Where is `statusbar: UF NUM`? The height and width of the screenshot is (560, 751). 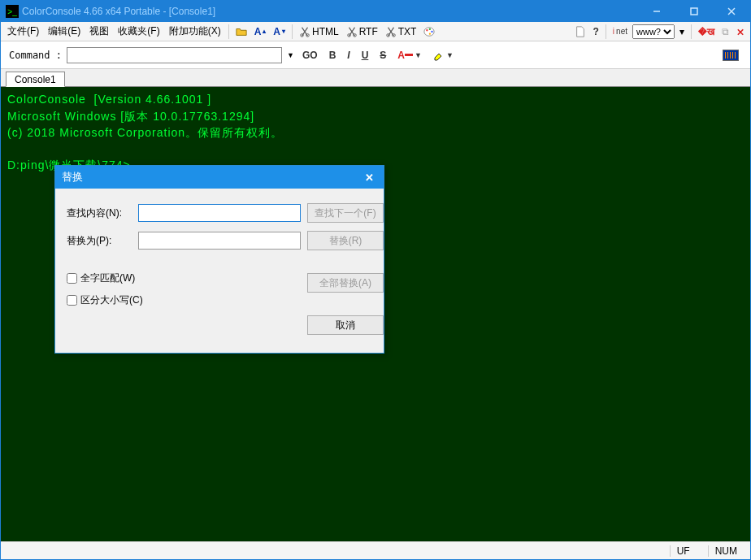
statusbar: UF NUM is located at coordinates (376, 550).